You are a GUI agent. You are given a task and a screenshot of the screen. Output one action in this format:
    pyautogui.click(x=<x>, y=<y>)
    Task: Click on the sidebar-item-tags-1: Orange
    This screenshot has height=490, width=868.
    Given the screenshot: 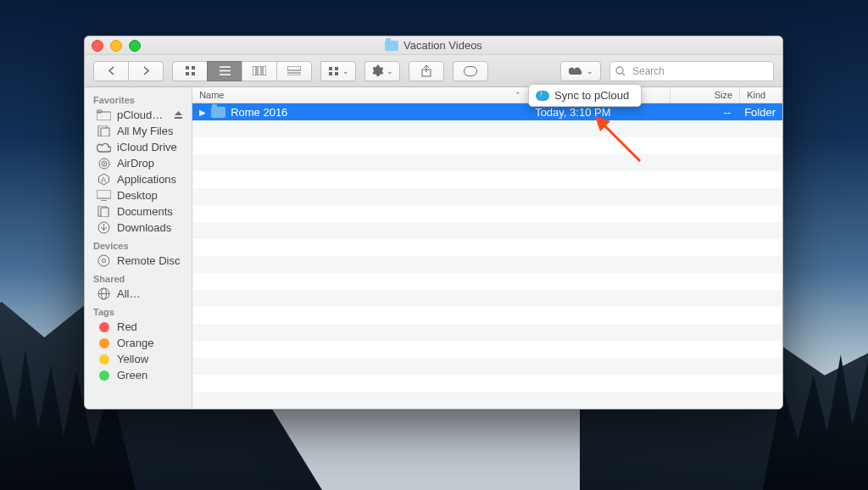 What is the action you would take?
    pyautogui.click(x=138, y=342)
    